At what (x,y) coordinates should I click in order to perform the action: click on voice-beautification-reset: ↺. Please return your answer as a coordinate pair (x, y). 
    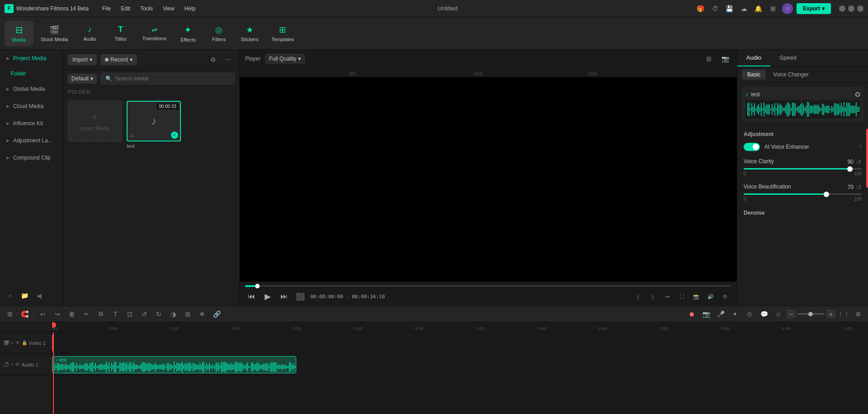
    Looking at the image, I should click on (859, 187).